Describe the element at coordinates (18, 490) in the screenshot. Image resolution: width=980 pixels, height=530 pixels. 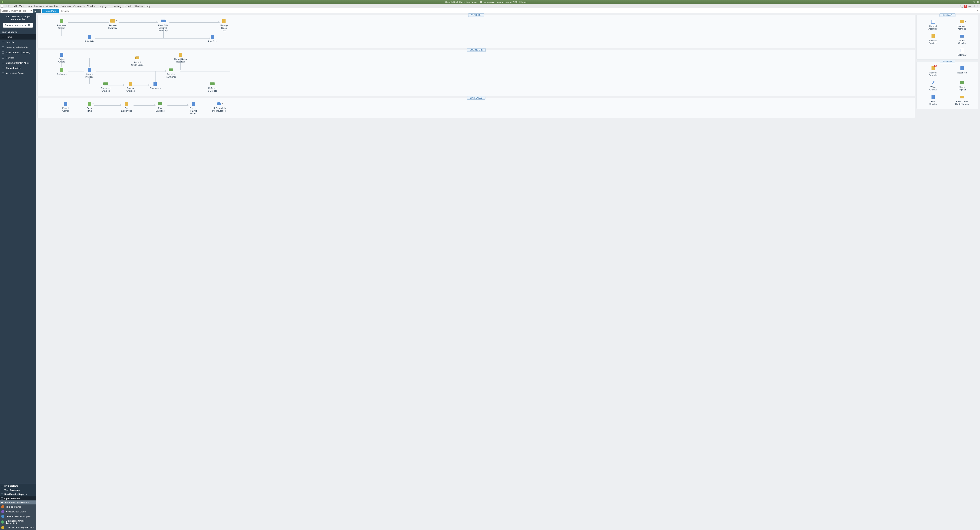
I see `sidebar-shortcut-item: View Balances` at that location.